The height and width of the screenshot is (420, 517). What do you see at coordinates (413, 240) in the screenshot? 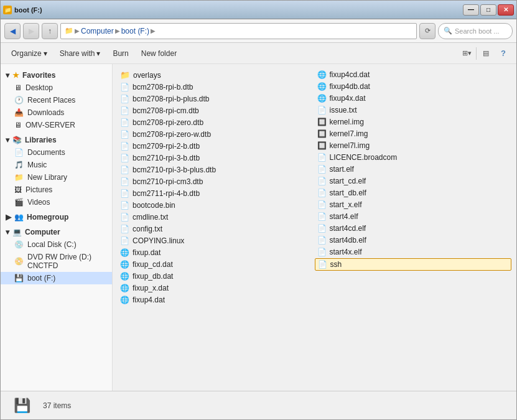
I see `list-item: 📄start4db.elf` at bounding box center [413, 240].